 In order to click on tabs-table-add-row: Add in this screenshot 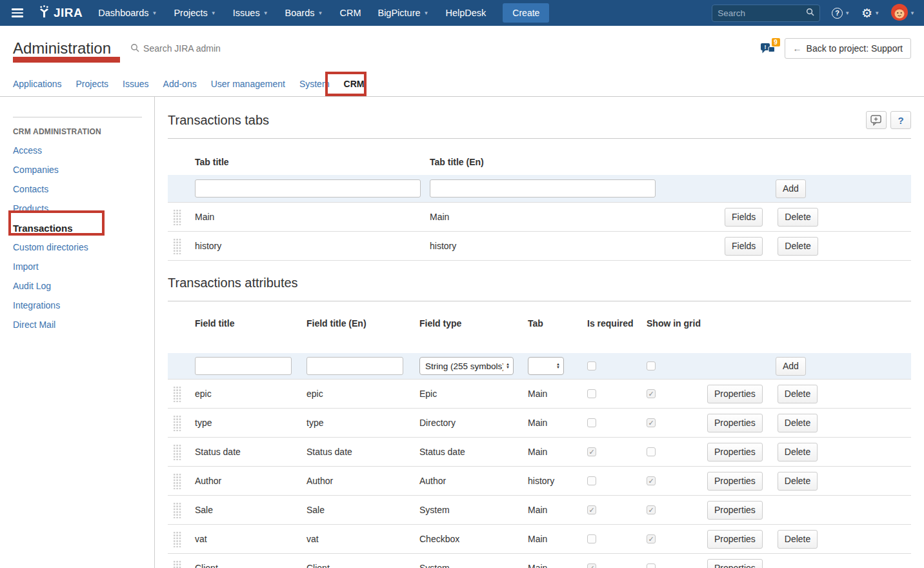, I will do `click(539, 188)`.